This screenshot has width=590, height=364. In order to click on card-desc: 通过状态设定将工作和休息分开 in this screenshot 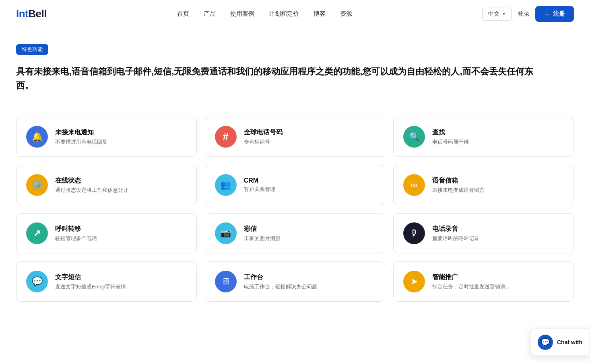, I will do `click(92, 190)`.